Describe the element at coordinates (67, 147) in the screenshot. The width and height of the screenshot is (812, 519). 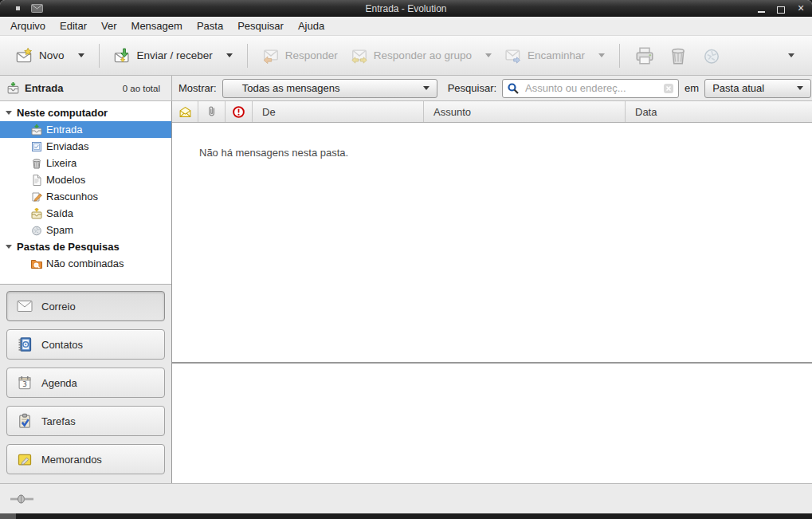
I see `folder-label: Enviadas` at that location.